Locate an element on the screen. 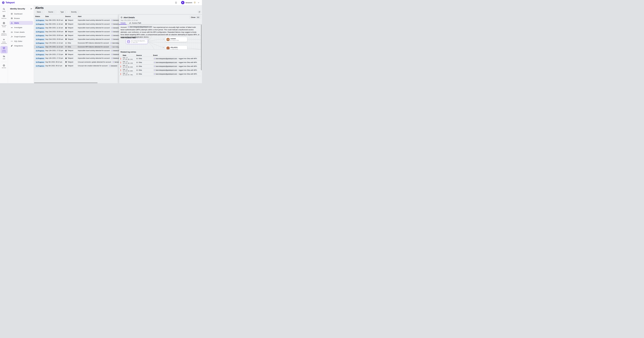 This screenshot has width=644, height=338. tab-details: Details is located at coordinates (123, 23).